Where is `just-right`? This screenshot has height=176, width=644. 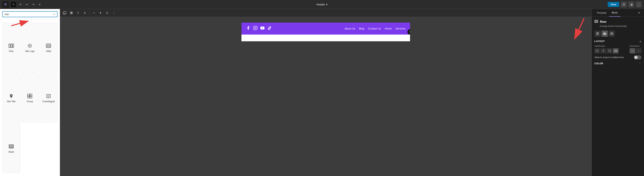
just-right is located at coordinates (610, 51).